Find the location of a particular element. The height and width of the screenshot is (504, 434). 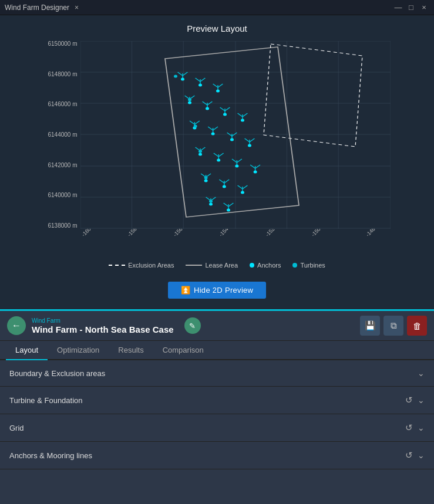

accordion-header-anchors: Anchors & Mooring lines ↺ ⌄ is located at coordinates (217, 455).